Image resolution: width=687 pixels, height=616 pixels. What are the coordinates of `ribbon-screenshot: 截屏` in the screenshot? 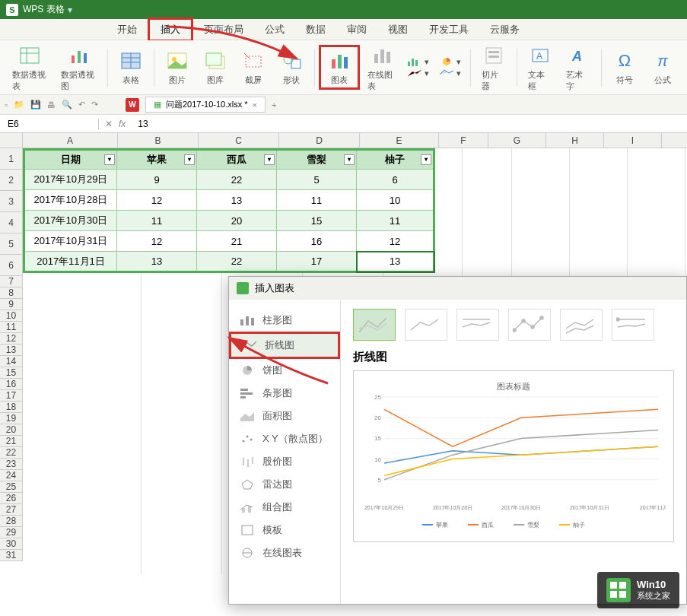 It's located at (253, 67).